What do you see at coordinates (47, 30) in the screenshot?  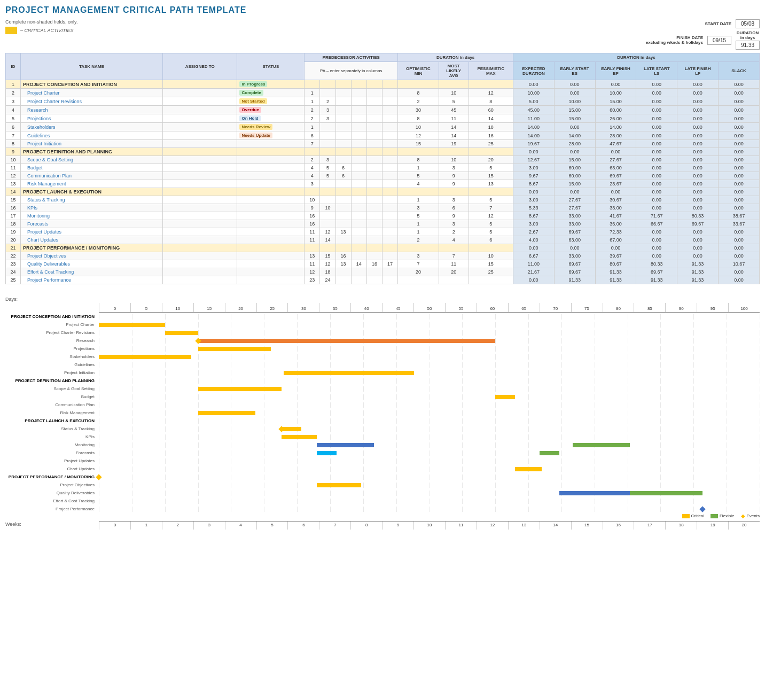 I see `critical-legend-label: – CRITICAL ACTIVITIES` at bounding box center [47, 30].